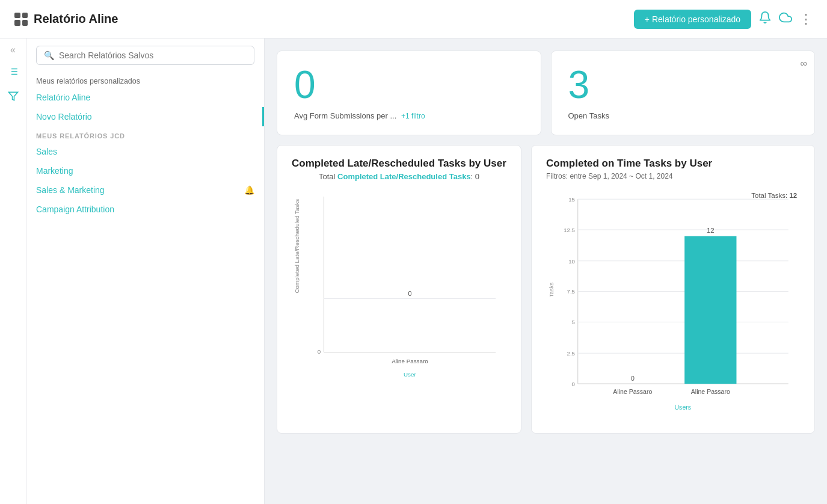 This screenshot has width=827, height=504. What do you see at coordinates (146, 97) in the screenshot?
I see `sidebar-item-relatorio-aline: Relatório Aline` at bounding box center [146, 97].